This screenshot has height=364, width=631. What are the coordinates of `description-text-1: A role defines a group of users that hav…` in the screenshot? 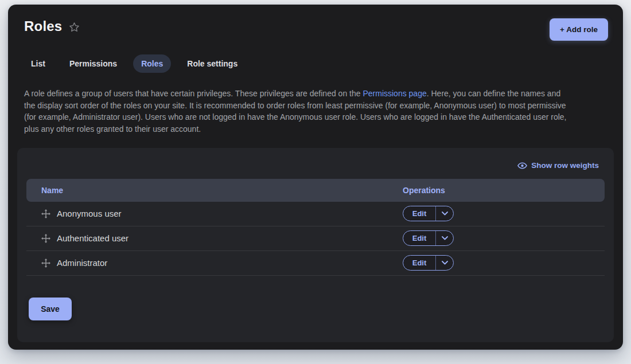 It's located at (193, 93).